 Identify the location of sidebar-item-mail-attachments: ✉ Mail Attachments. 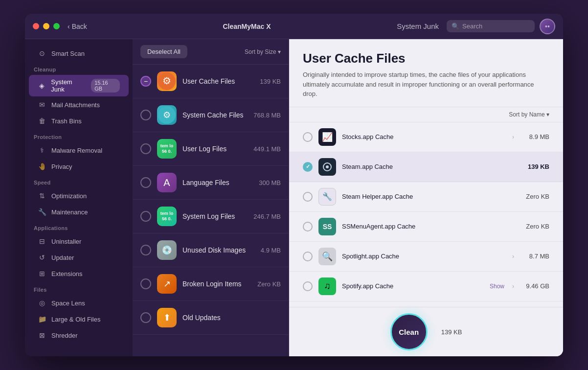
(79, 105).